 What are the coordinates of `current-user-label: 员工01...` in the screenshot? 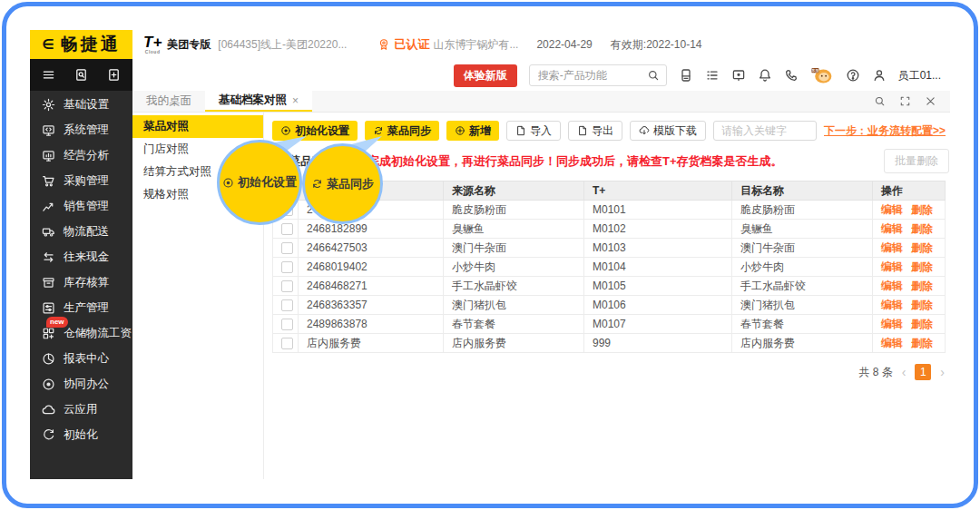 It's located at (920, 76).